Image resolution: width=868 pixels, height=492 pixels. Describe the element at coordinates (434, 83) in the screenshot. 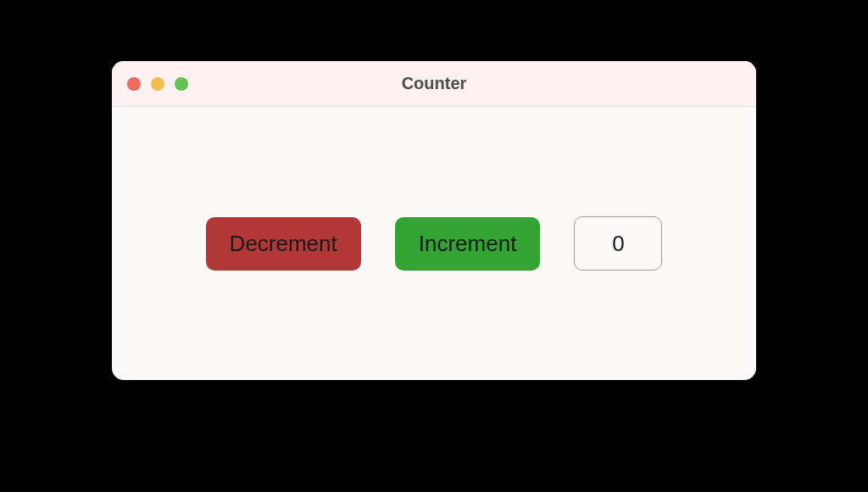

I see `window-title: Counter` at that location.